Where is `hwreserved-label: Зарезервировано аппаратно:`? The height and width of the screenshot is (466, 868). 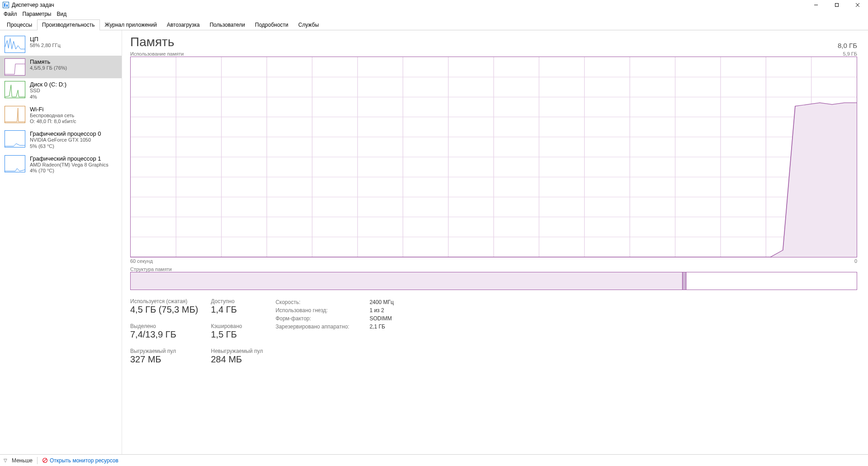
hwreserved-label: Зарезервировано аппаратно: is located at coordinates (321, 327).